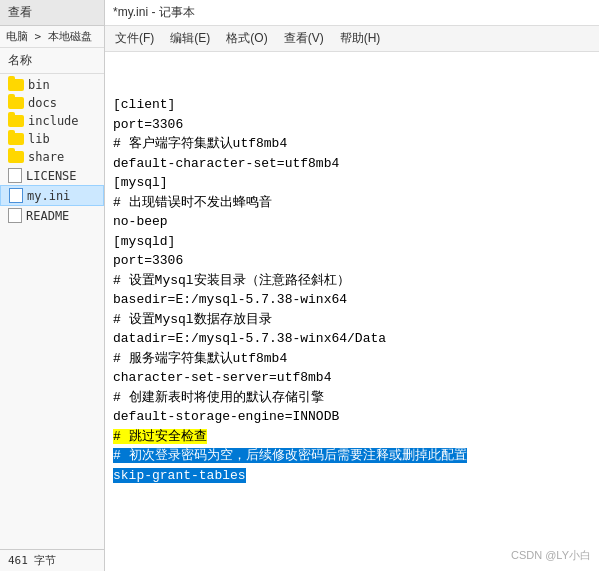 This screenshot has height=571, width=599. Describe the element at coordinates (52, 196) in the screenshot. I see `file-item-my.ini: my.ini` at that location.